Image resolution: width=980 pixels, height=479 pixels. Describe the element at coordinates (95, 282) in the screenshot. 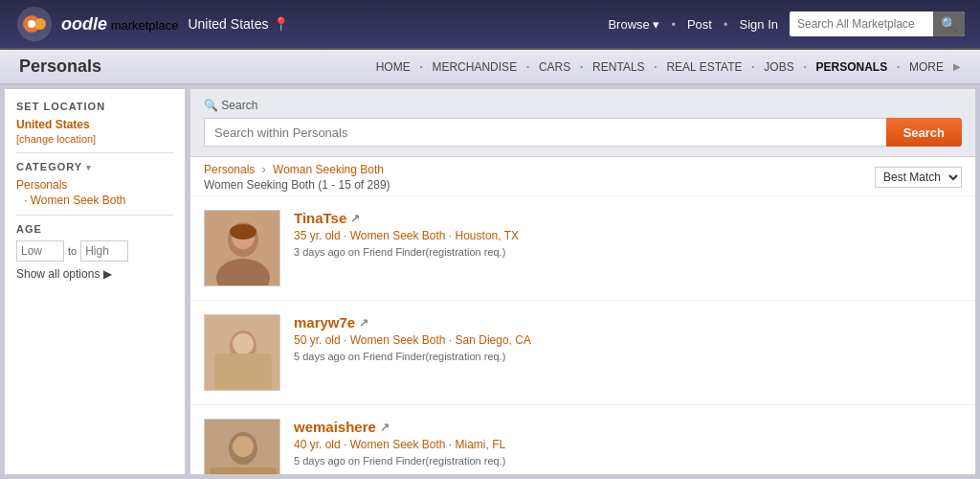

I see `sidebar: SET LOCATION United States [change locat…` at that location.